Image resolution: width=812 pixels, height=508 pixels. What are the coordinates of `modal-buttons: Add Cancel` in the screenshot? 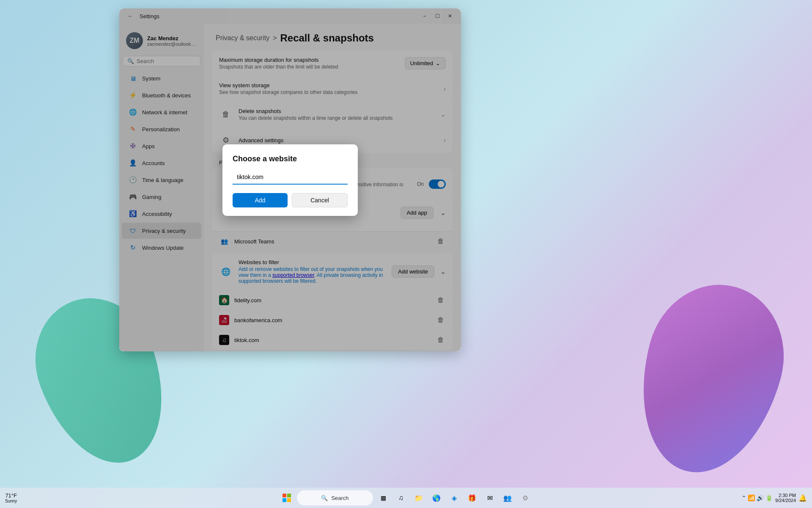 It's located at (290, 200).